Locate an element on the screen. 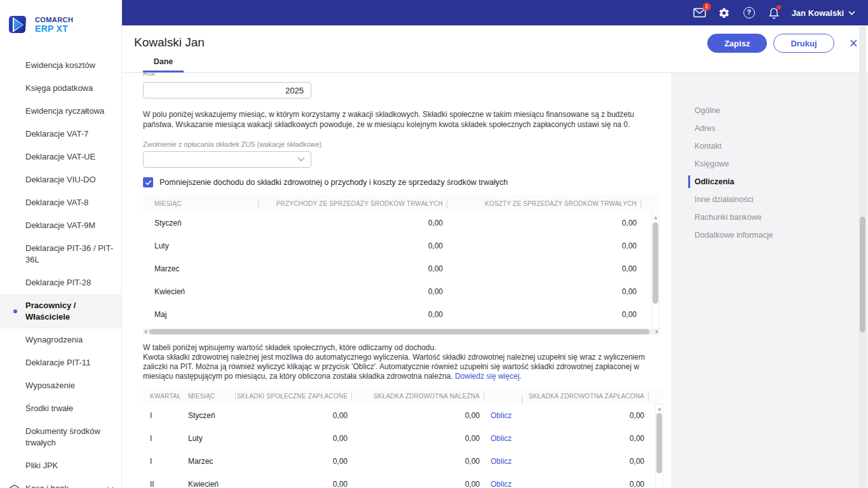 This screenshot has height=488, width=868. month-cell: Styczeń is located at coordinates (198, 223).